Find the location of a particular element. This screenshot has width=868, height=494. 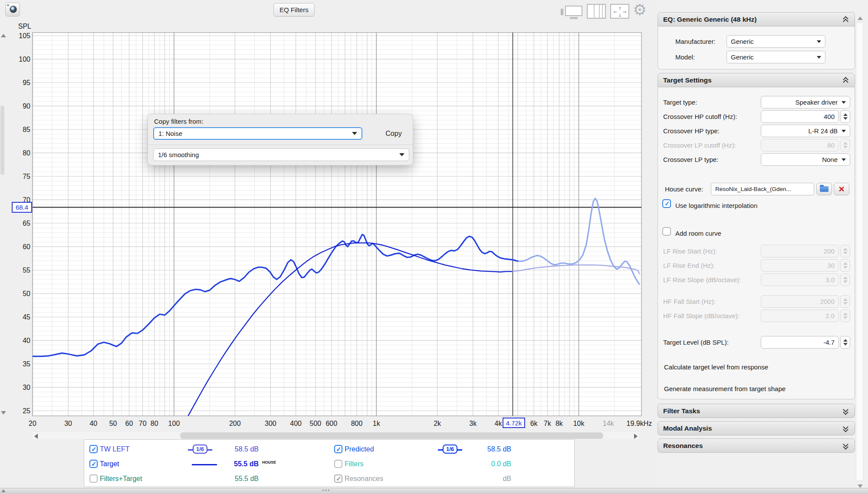

svg-text: 35 is located at coordinates (26, 364).